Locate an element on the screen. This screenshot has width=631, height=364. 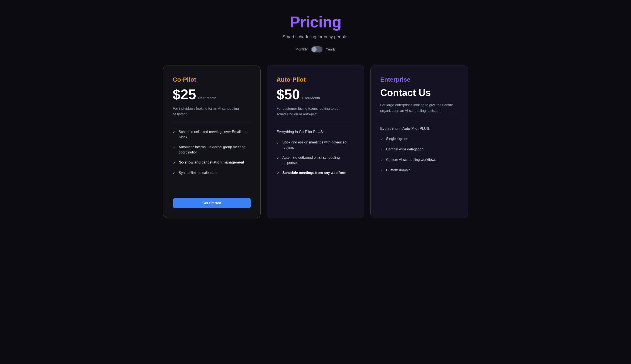
feature-text: Domain wide delegation is located at coordinates (405, 150).